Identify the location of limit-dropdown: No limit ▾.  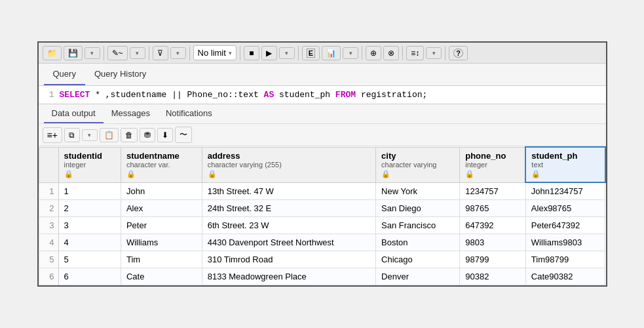
(215, 52).